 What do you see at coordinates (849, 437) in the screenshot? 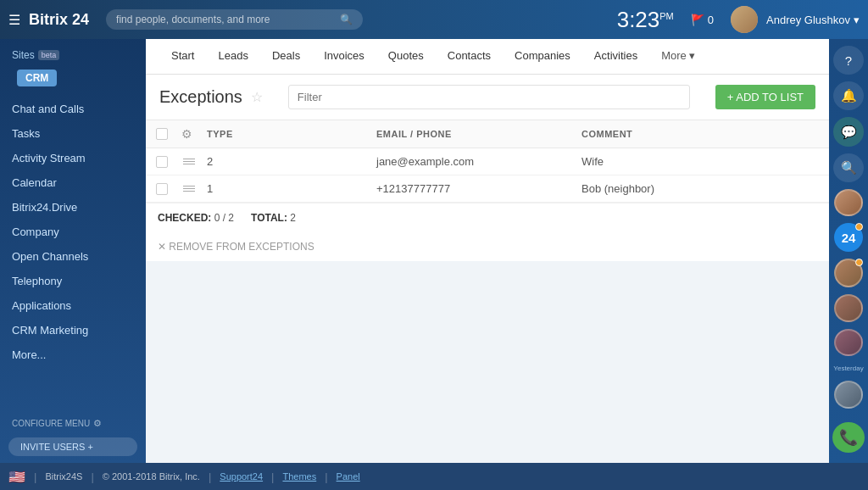
I see `call-button: 📞` at bounding box center [849, 437].